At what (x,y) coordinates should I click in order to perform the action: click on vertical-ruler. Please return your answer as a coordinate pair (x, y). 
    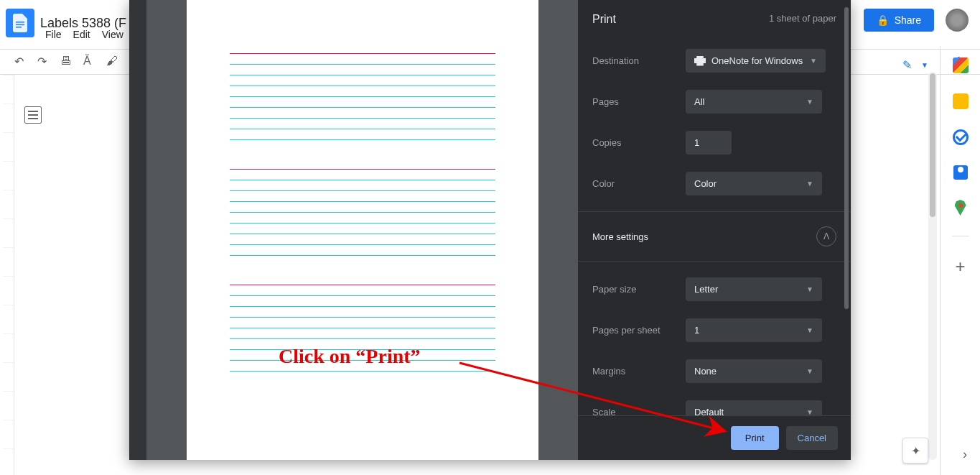
    Looking at the image, I should click on (9, 275).